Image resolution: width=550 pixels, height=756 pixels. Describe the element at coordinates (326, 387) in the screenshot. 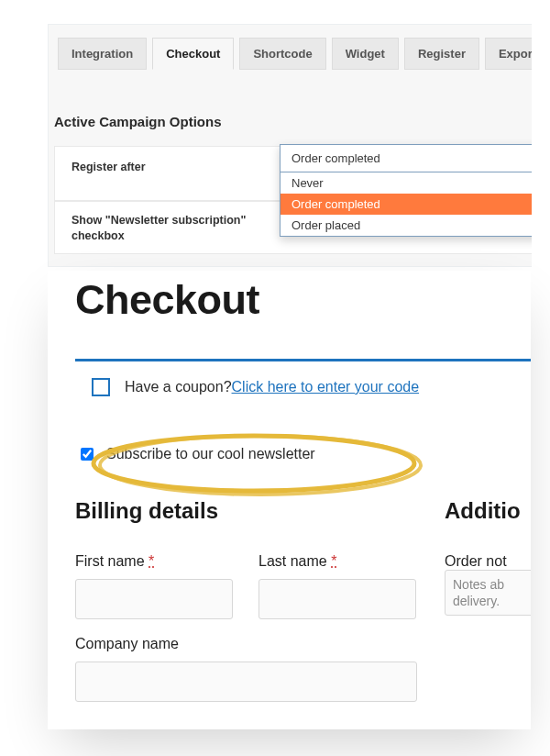

I see `coupon-link: Click here to enter your code` at that location.